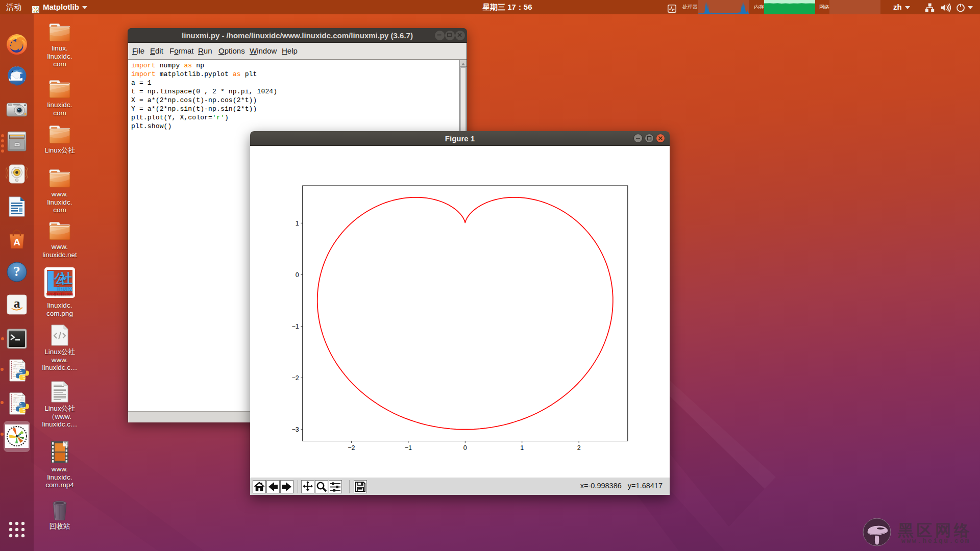 The width and height of the screenshot is (980, 551). Describe the element at coordinates (63, 278) in the screenshot. I see `svg-text: 公社` at that location.